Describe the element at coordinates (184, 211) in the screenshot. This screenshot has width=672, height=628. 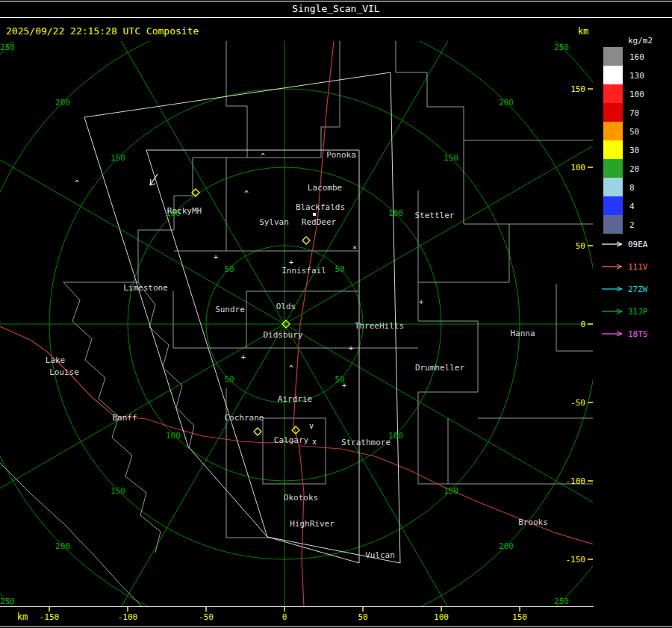
I see `city-label: RockyMH` at that location.